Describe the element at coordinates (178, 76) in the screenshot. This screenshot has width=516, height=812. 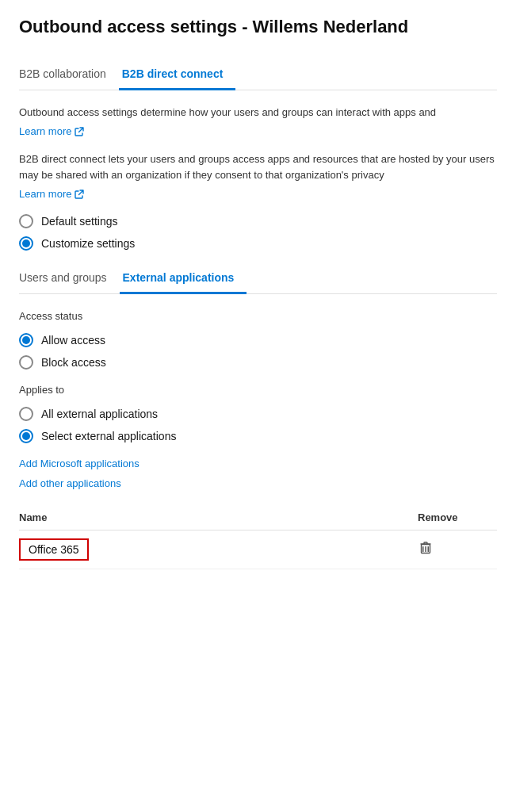
I see `tab-b2b-direct-connect: B2B direct connect` at that location.